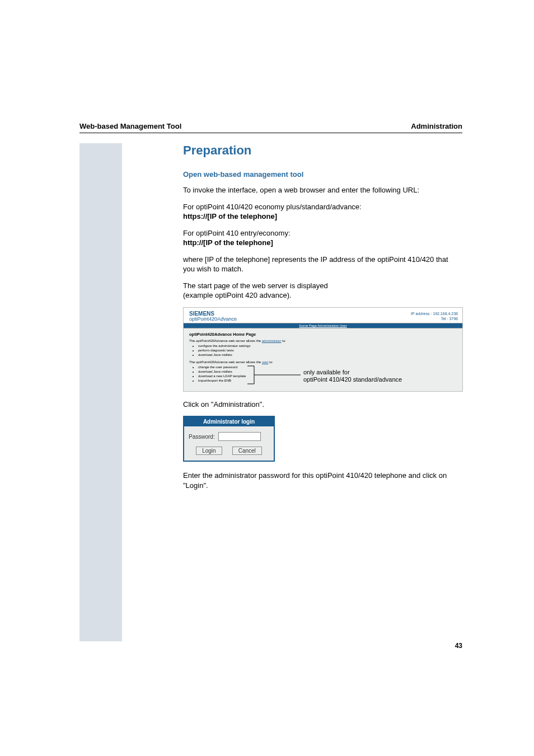 The width and height of the screenshot is (534, 756). Describe the element at coordinates (101, 392) in the screenshot. I see `left-margin-bar` at that location.